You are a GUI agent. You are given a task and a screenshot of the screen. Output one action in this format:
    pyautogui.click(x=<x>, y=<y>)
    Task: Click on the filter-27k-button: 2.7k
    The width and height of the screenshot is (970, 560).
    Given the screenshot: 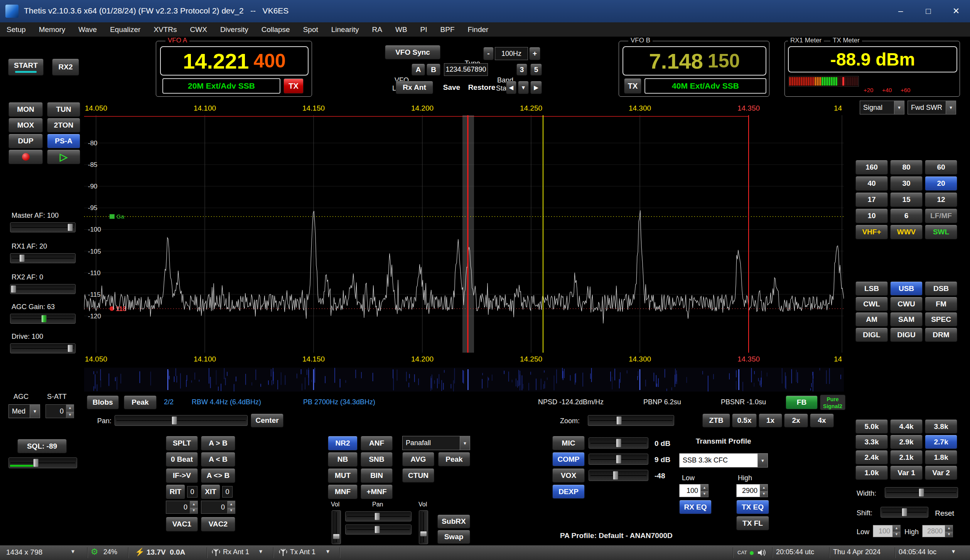 What is the action you would take?
    pyautogui.click(x=941, y=442)
    